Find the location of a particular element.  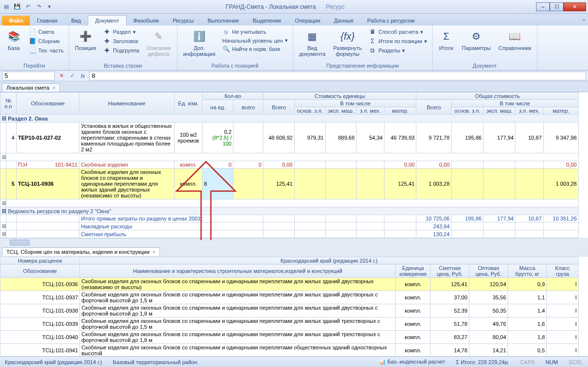

col-zpmex: з.п. мех. is located at coordinates (371, 111).